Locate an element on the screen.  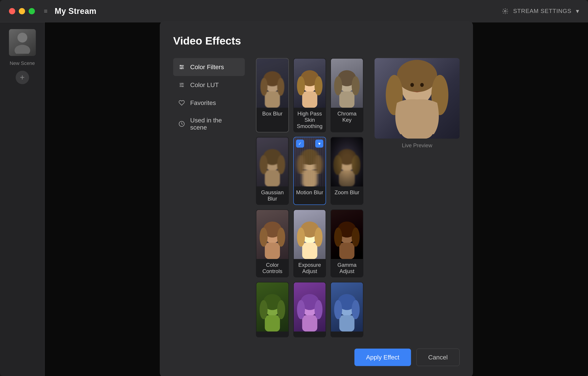
effect-label-box-blur: Box Blur is located at coordinates (273, 114).